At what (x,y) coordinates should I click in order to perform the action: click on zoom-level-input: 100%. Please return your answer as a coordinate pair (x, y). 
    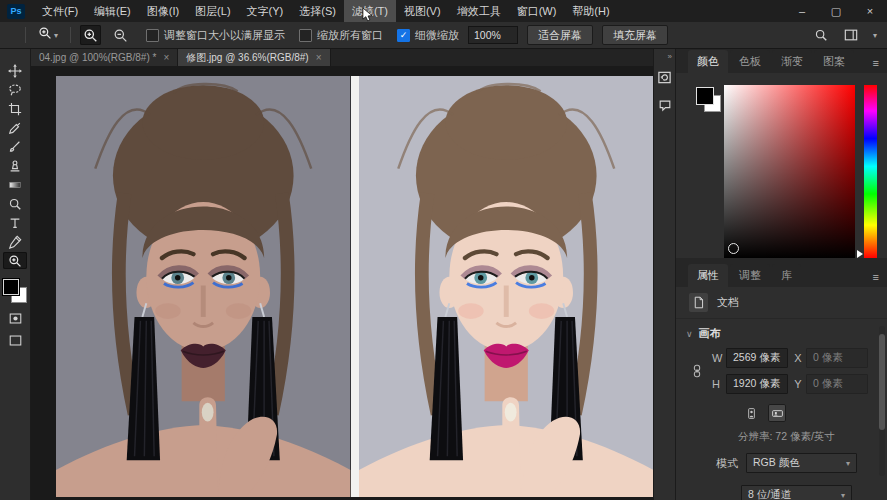
    Looking at the image, I should click on (493, 35).